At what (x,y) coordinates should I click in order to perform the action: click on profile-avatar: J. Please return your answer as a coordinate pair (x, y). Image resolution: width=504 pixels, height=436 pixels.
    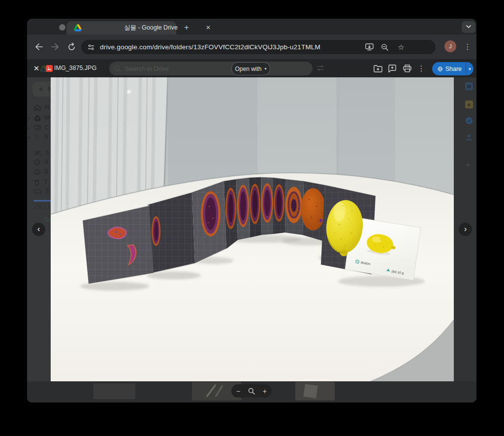
    Looking at the image, I should click on (450, 46).